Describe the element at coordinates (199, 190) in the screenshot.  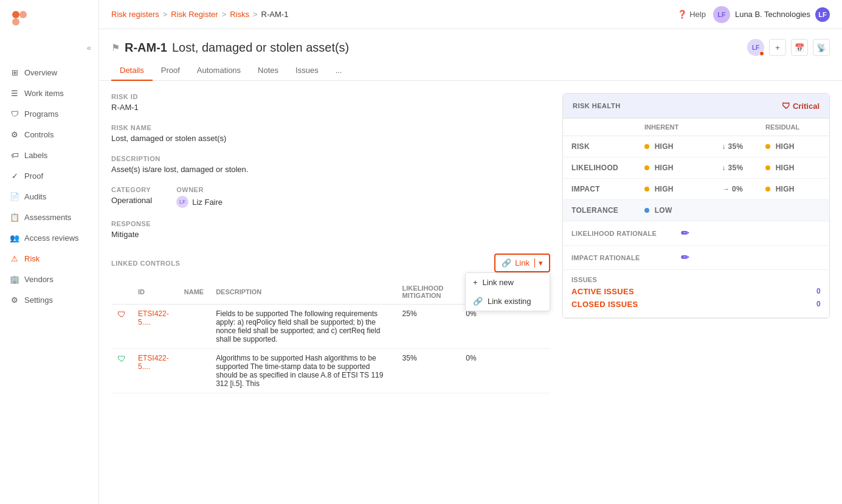
I see `owner-label: OWNER` at that location.